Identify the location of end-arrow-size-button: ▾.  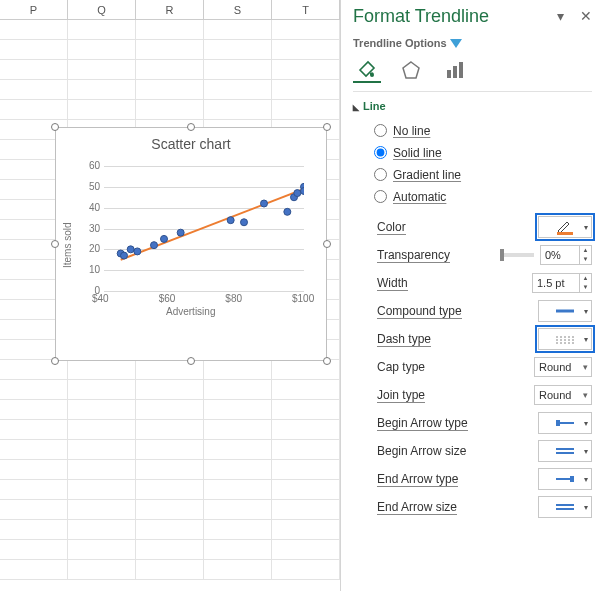
(565, 507).